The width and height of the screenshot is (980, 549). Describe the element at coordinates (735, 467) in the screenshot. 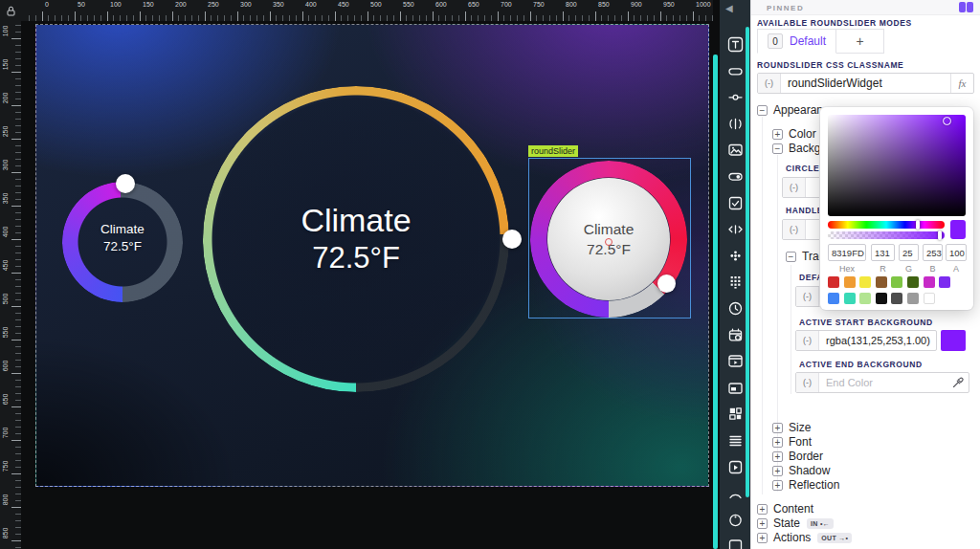

I see `video-player-tool-icon` at that location.